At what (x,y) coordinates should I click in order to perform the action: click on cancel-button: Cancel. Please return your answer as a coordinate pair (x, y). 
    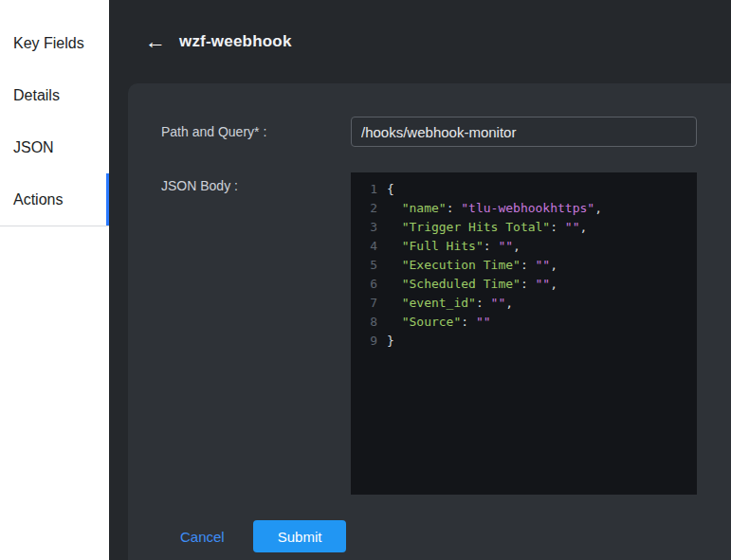
    Looking at the image, I should click on (203, 536).